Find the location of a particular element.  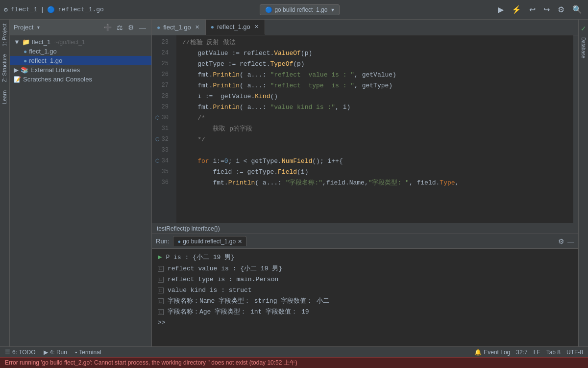

tree-file-label-2: reflect_1.go is located at coordinates (46, 61).